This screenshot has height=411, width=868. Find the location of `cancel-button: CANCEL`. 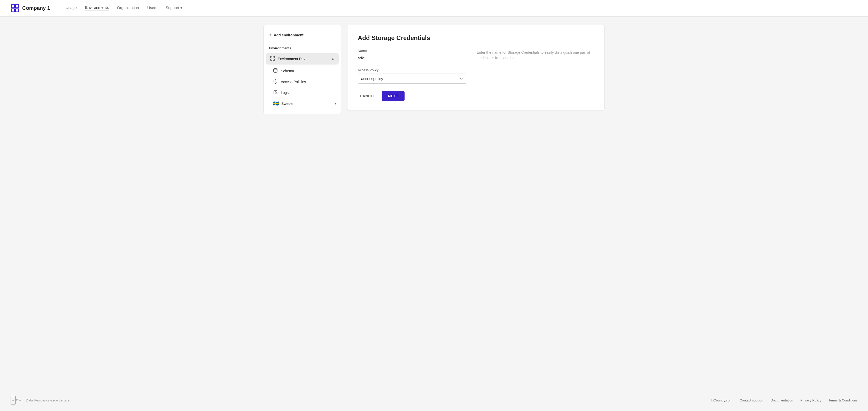

cancel-button: CANCEL is located at coordinates (368, 96).